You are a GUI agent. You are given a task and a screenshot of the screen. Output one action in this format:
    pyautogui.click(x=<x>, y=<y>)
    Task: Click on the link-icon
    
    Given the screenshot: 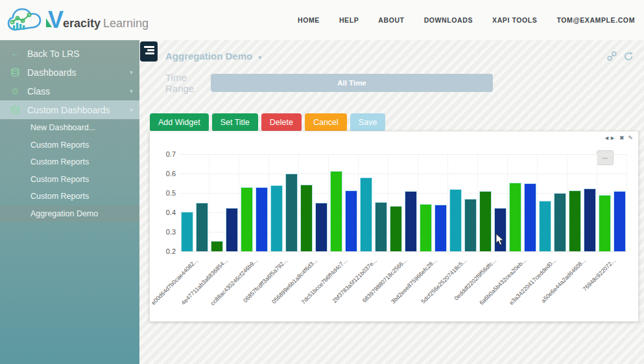 What is the action you would take?
    pyautogui.click(x=612, y=56)
    